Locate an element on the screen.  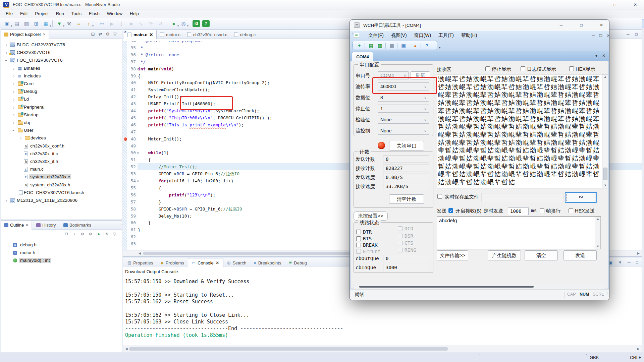
checkbox-RTS is located at coordinates (359, 239).